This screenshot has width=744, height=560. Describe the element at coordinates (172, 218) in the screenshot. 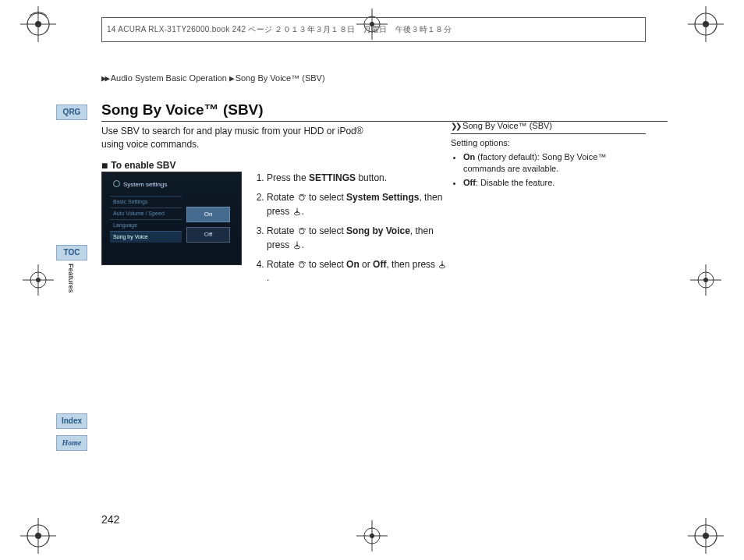

I see `settings-screenshot: System settings Basic Settings Auto Volu…` at that location.